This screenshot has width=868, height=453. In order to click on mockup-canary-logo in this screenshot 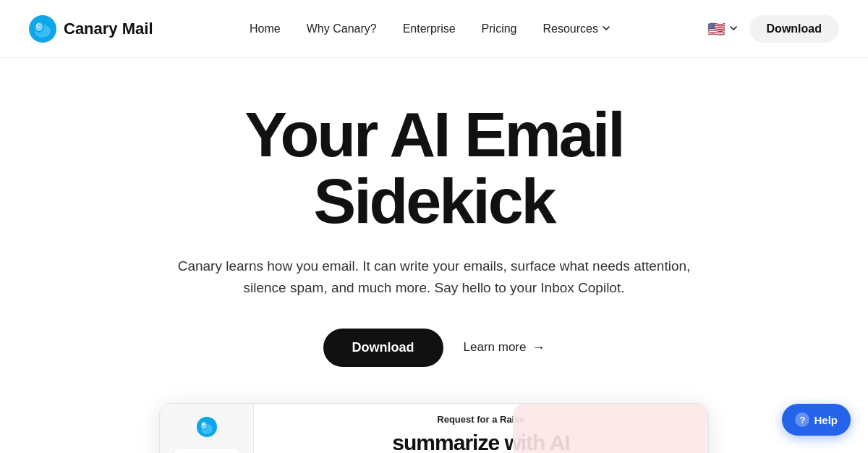, I will do `click(207, 427)`.